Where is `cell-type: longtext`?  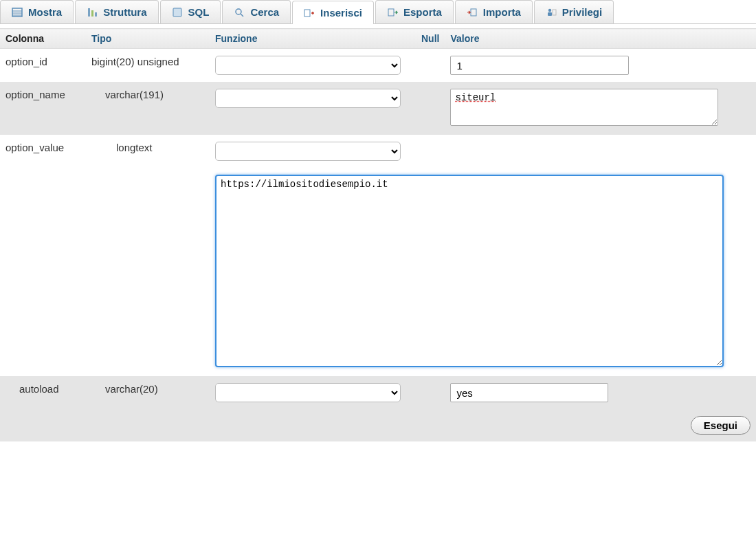
cell-type: longtext is located at coordinates (148, 151).